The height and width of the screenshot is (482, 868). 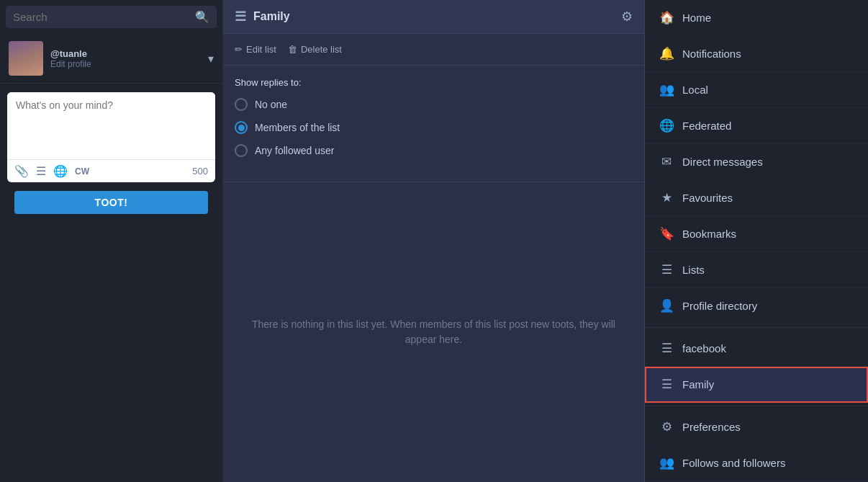 What do you see at coordinates (22, 171) in the screenshot?
I see `attach-icon: 📎` at bounding box center [22, 171].